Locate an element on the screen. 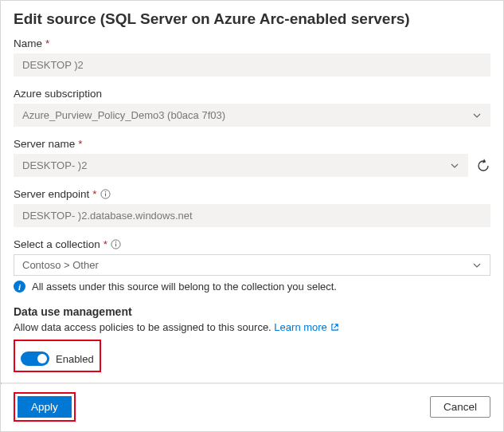  server-endpoint-label: Server endpoint * is located at coordinates (252, 194).